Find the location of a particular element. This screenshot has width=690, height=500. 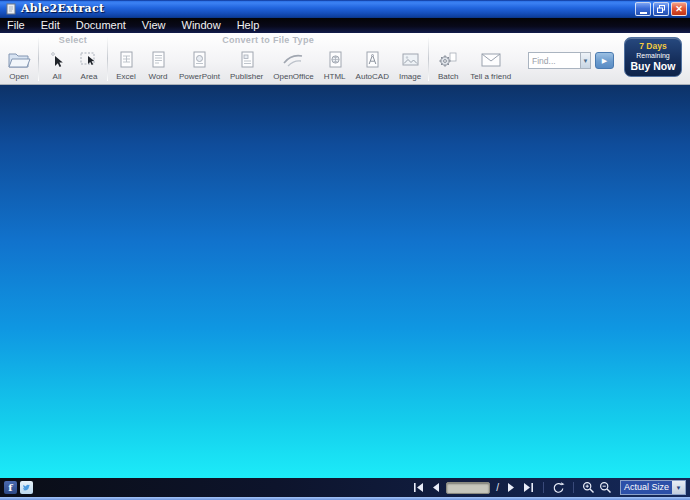

tool-label: OpenOffice is located at coordinates (293, 76).